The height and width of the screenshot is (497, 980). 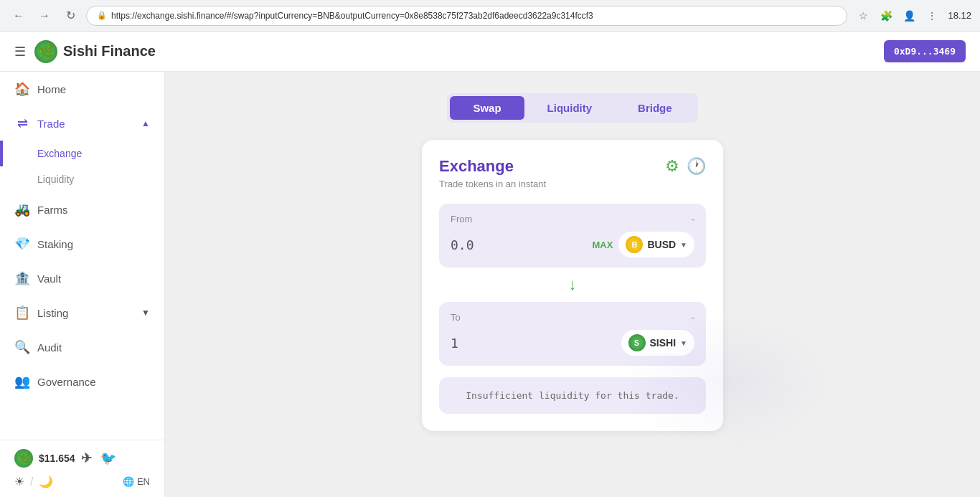 What do you see at coordinates (82, 244) in the screenshot?
I see `sidebar-item-staking: 💎 Staking` at bounding box center [82, 244].